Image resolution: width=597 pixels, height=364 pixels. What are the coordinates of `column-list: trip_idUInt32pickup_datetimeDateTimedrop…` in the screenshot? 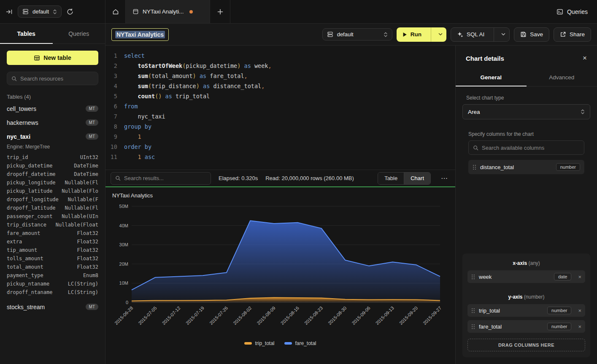 It's located at (52, 225).